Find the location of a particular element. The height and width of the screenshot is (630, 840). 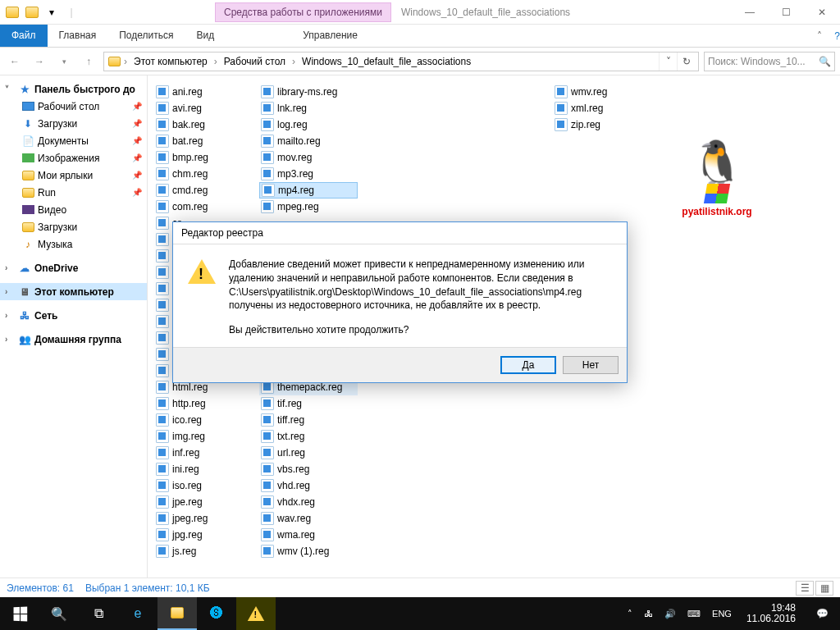

file-item: avi.reg is located at coordinates (203, 108).